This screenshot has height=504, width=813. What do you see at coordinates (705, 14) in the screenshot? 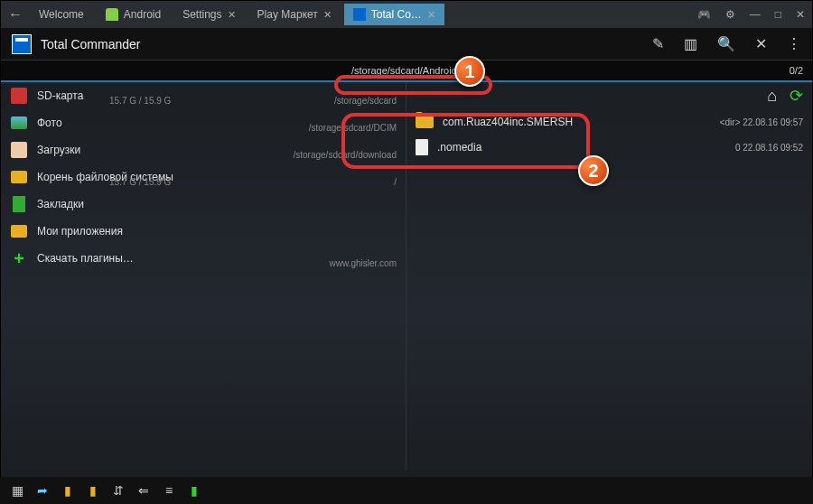
I see `gamepad-icon: 🎮` at bounding box center [705, 14].